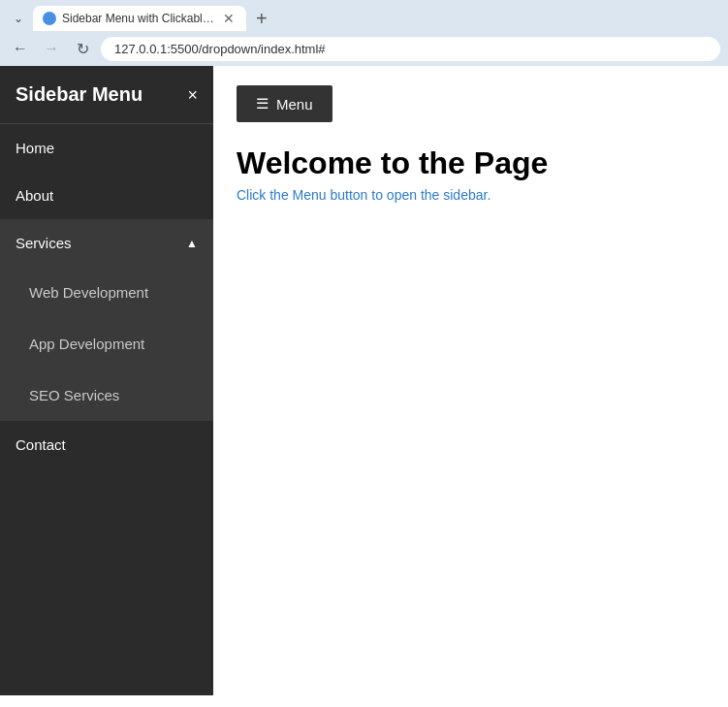 This screenshot has width=728, height=707. What do you see at coordinates (18, 18) in the screenshot?
I see `tab-list-button: ⌄` at bounding box center [18, 18].